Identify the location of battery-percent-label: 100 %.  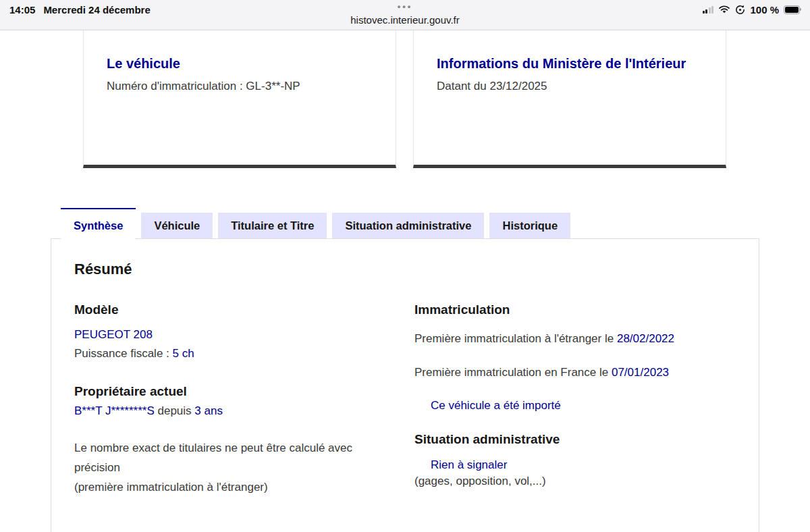
(764, 9).